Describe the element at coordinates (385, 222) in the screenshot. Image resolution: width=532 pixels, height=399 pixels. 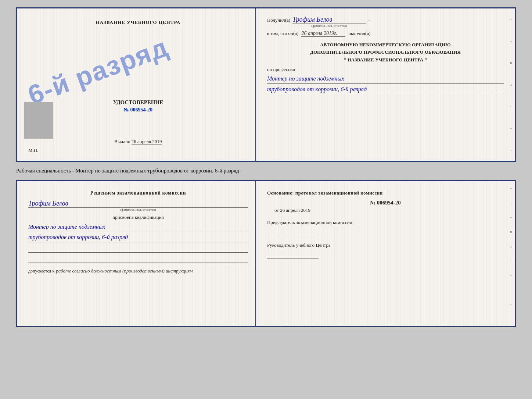
I see `chairman-label: Председатель экзаменационной комиссии` at that location.